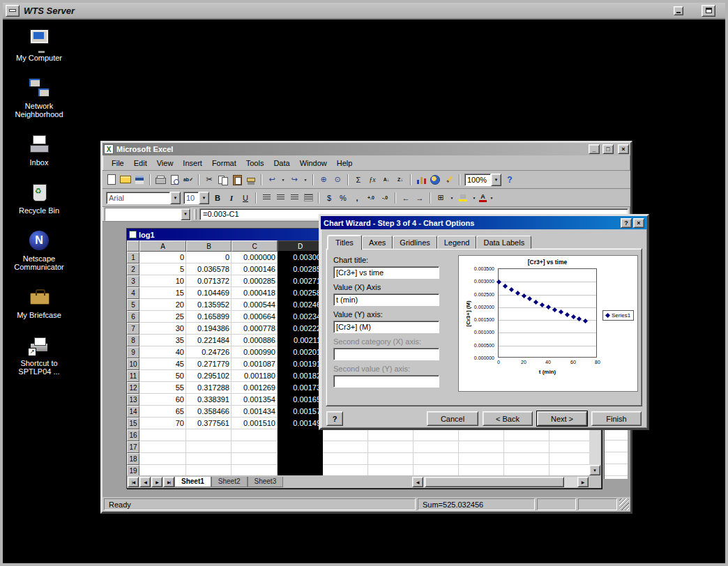 The image size is (728, 566). I want to click on merge-center-button, so click(308, 198).